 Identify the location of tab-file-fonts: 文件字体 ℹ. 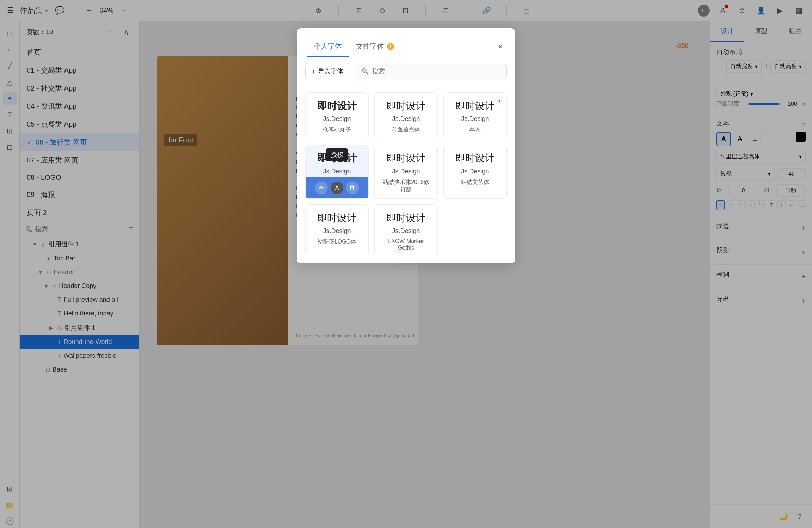
(375, 47).